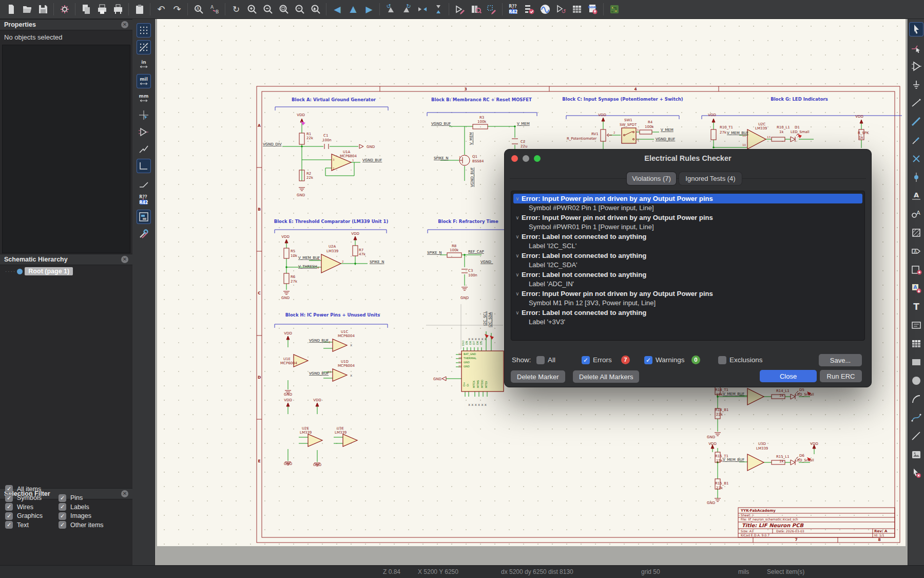 Image resolution: width=924 pixels, height=578 pixels. I want to click on schematic-setup-button, so click(65, 9).